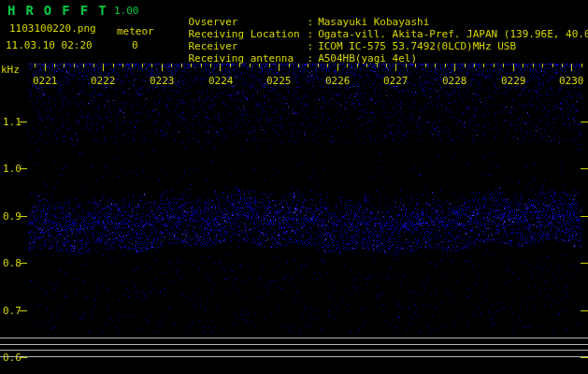 The height and width of the screenshot is (374, 588). I want to click on x-tick-label: 0226, so click(338, 80).